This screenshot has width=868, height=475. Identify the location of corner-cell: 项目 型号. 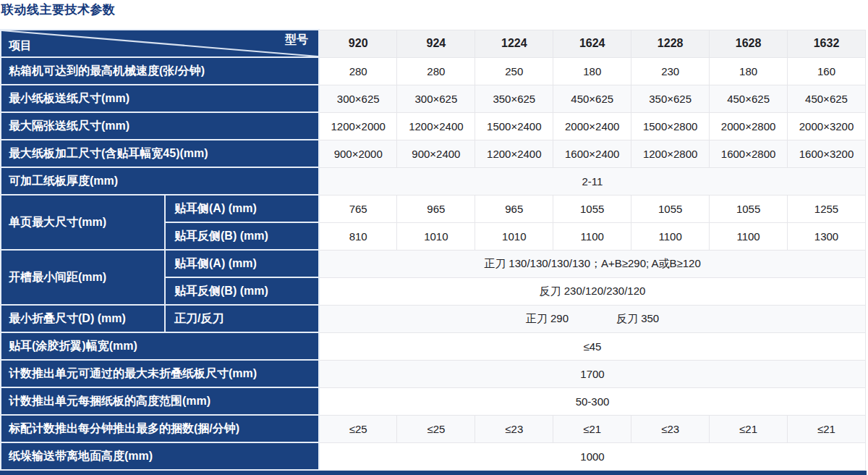
(160, 43).